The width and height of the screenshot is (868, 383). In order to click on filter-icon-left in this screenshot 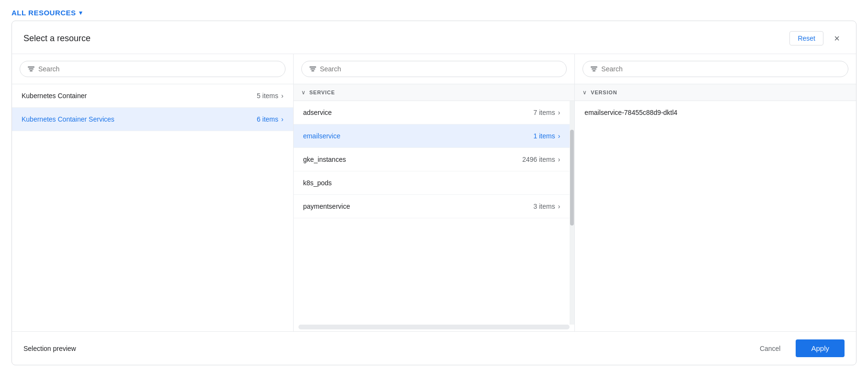, I will do `click(31, 69)`.